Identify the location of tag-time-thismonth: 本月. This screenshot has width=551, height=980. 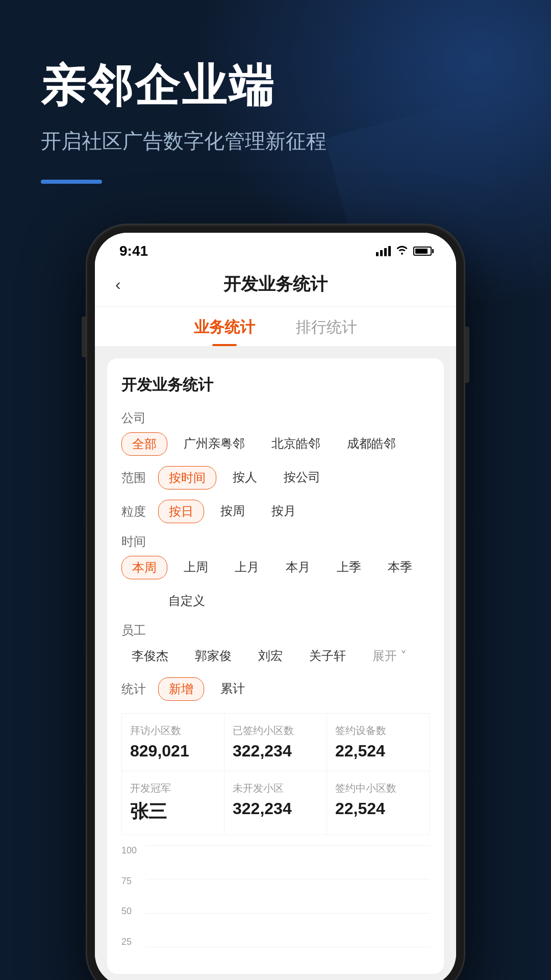
(298, 568).